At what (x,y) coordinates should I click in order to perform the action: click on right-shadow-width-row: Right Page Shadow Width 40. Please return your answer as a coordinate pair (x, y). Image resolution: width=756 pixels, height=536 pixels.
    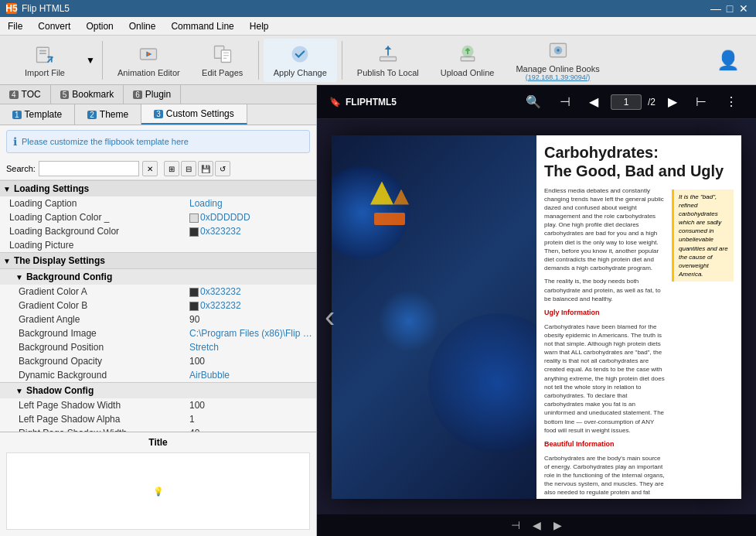
    Looking at the image, I should click on (158, 428).